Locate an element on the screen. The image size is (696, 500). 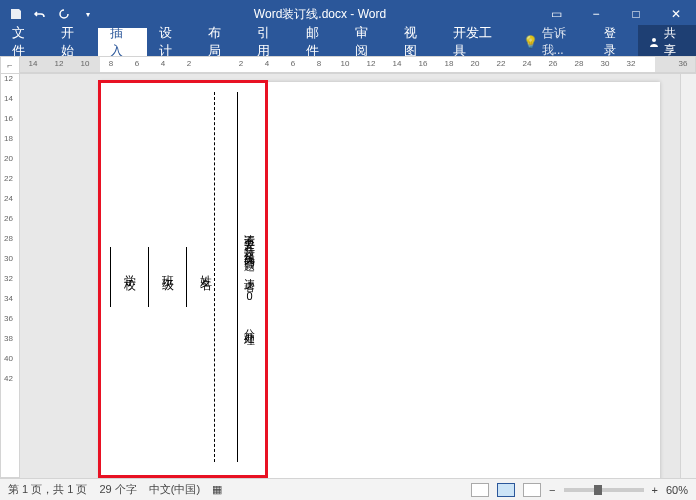
binding-col-middle is located at coordinates (226, 277).